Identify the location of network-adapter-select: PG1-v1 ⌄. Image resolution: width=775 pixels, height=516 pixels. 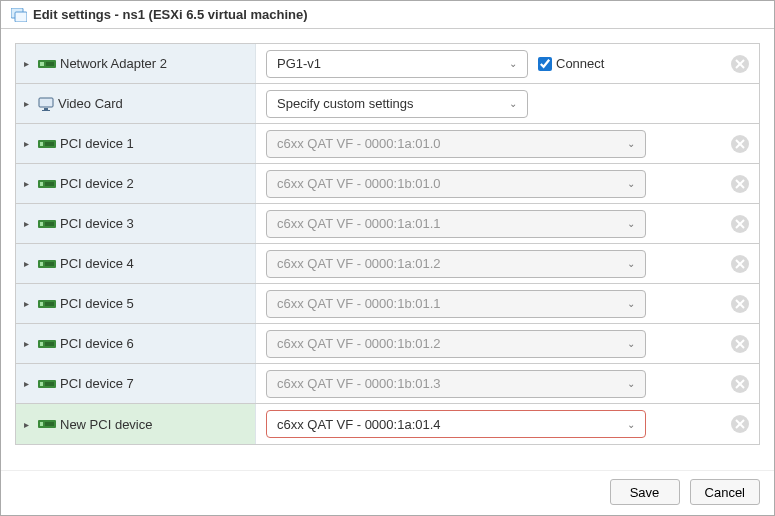
(397, 64).